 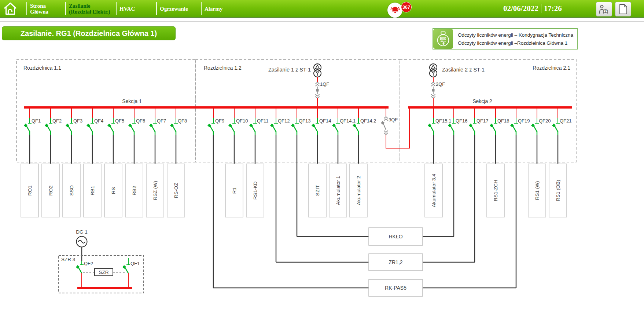 I want to click on breaker-QF1: QF1, so click(x=32, y=136).